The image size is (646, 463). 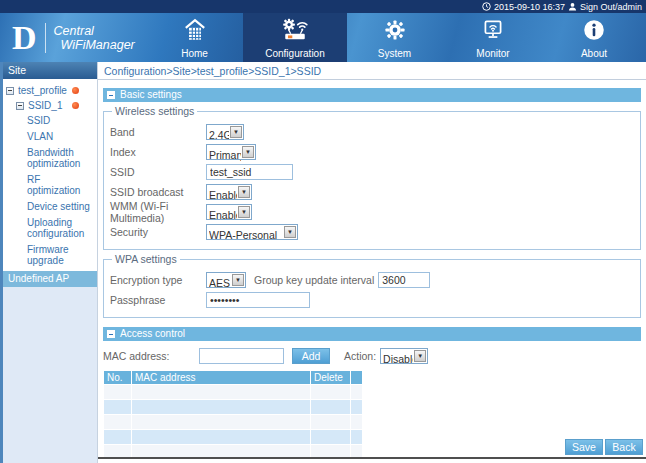 What do you see at coordinates (530, 7) in the screenshot?
I see `timestamp: 2015-09-10 16:37` at bounding box center [530, 7].